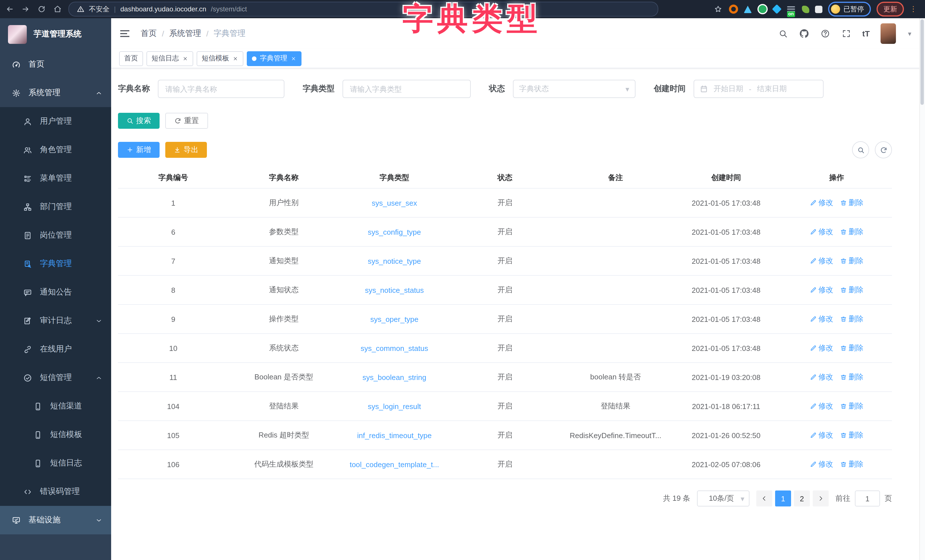 Image resolution: width=925 pixels, height=560 pixels. What do you see at coordinates (10, 9) in the screenshot?
I see `back-icon` at bounding box center [10, 9].